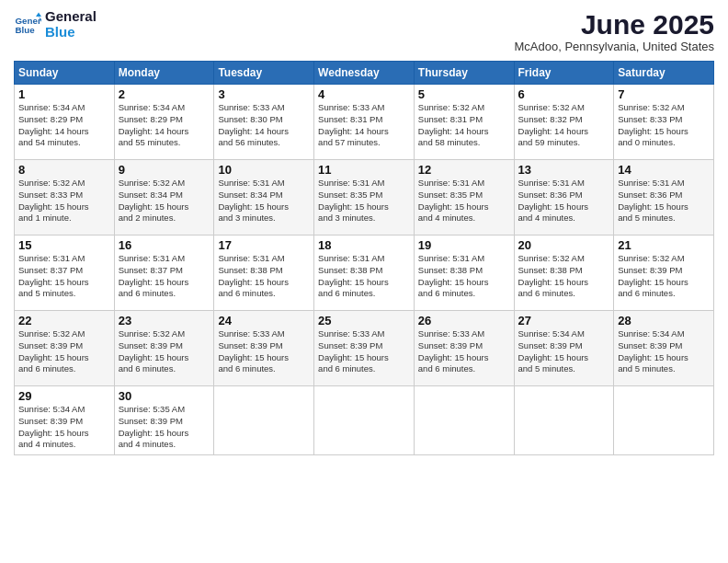 Image resolution: width=728 pixels, height=563 pixels. Describe the element at coordinates (364, 74) in the screenshot. I see `weekday-header-wednesday: Wednesday` at that location.